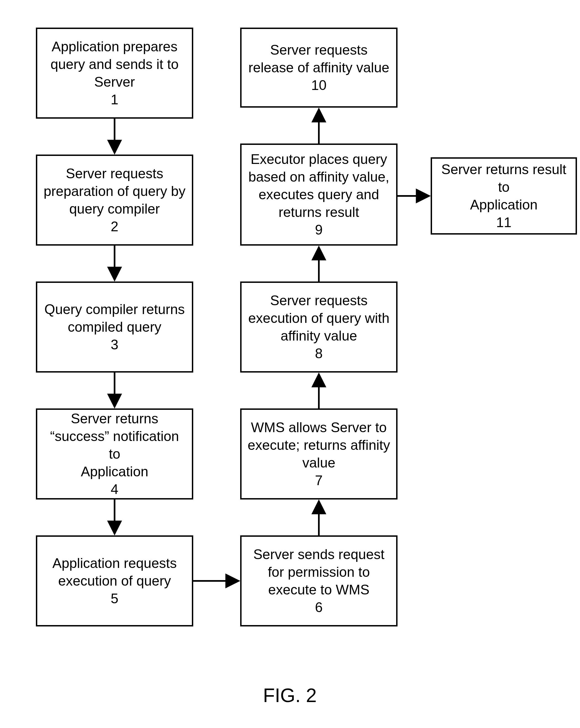  What do you see at coordinates (319, 581) in the screenshot?
I see `step-6: Server sends request for permission to e…` at bounding box center [319, 581].